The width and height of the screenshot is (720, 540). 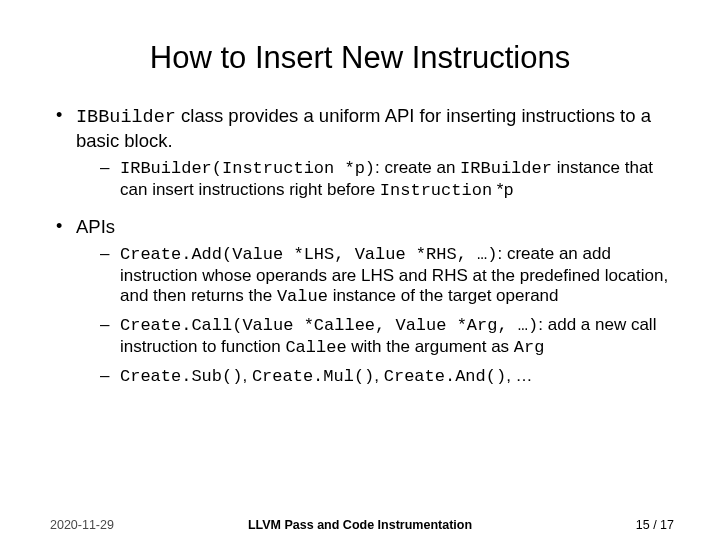 I want to click on subbullet-irbuilder-ctor: IRBuilder(Instruction *p): create an IRB…, so click(x=384, y=180).